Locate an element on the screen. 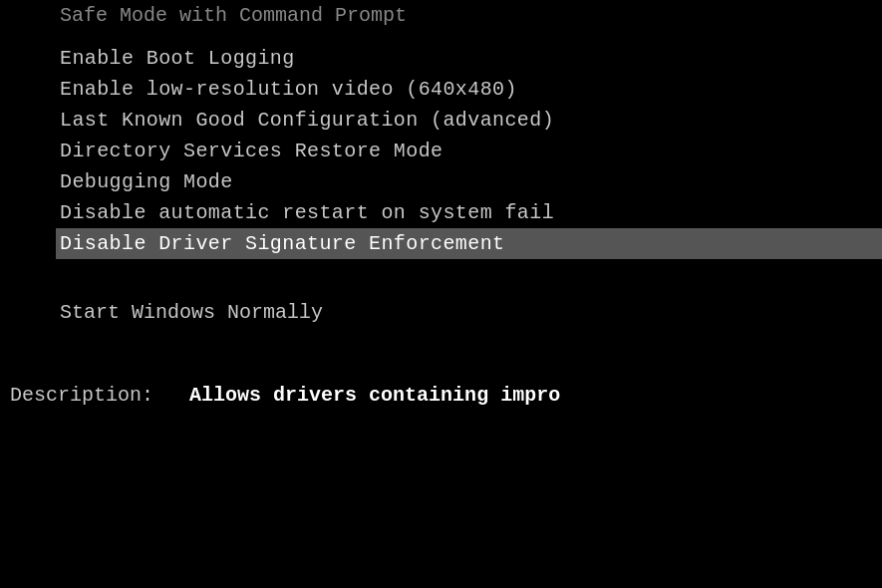 The image size is (882, 588). menu-item-directory-services: Directory Services Restore Mode is located at coordinates (470, 151).